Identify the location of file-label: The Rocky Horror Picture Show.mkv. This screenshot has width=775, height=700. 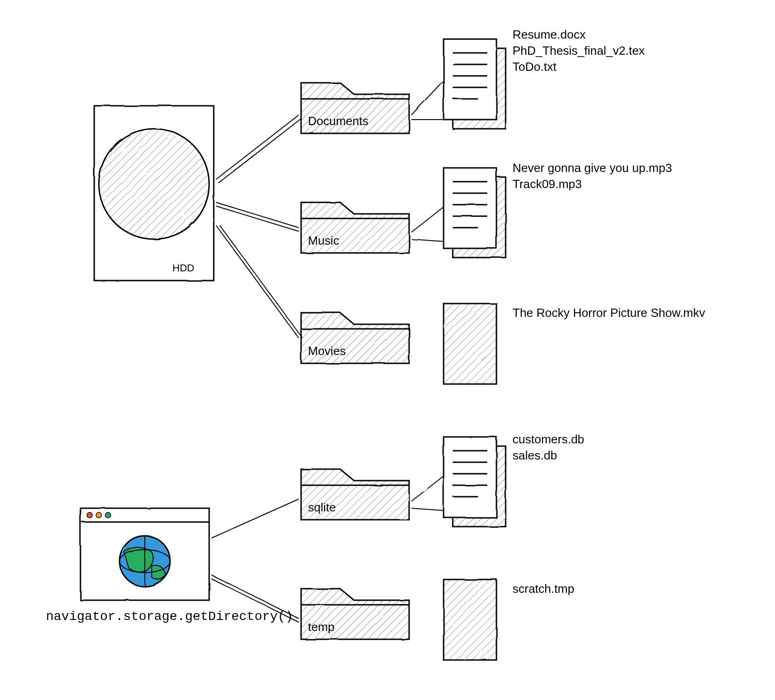
(609, 313).